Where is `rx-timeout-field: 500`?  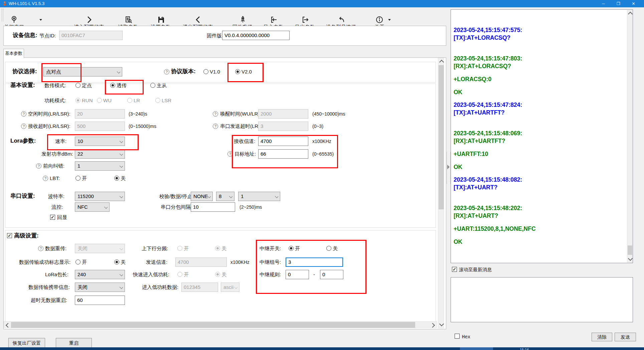 rx-timeout-field: 500 is located at coordinates (100, 126).